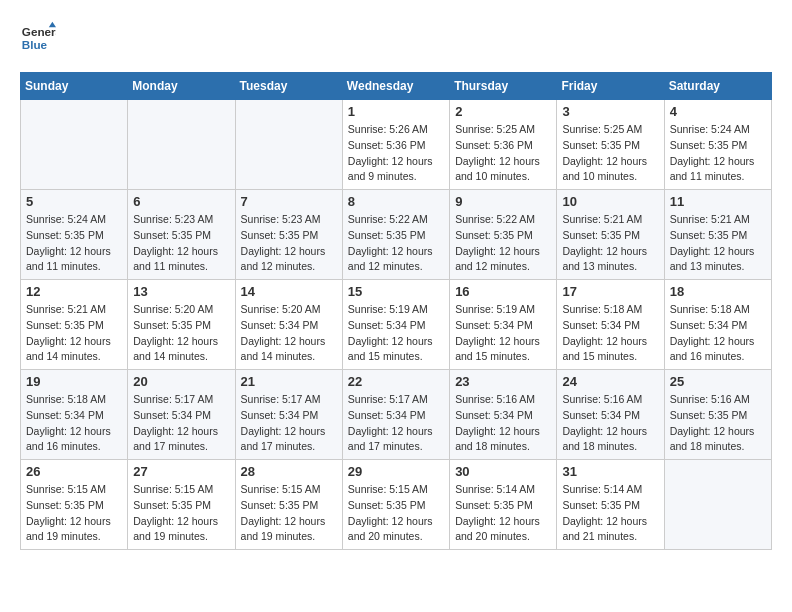 This screenshot has height=612, width=792. Describe the element at coordinates (182, 86) in the screenshot. I see `header-cell-monday: Monday` at that location.